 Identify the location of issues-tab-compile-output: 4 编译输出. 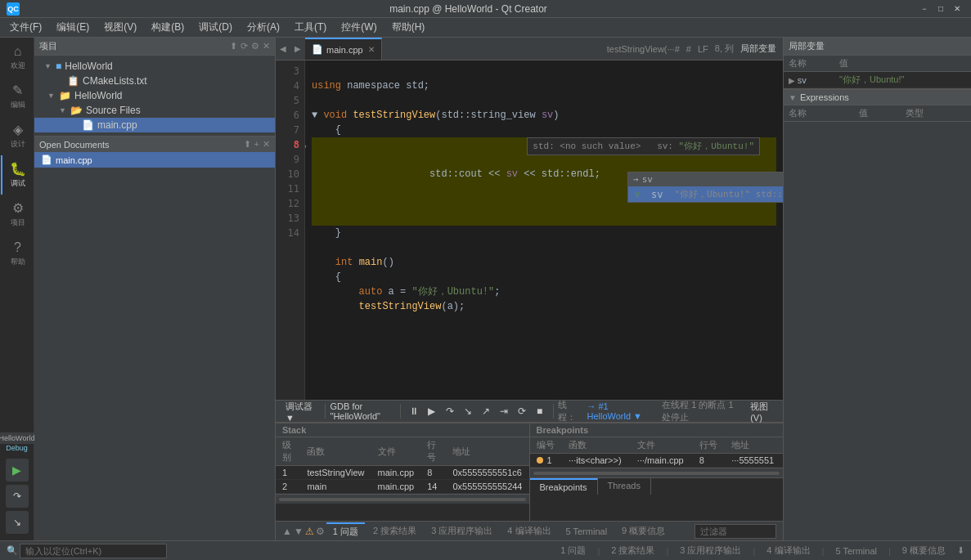
(528, 531).